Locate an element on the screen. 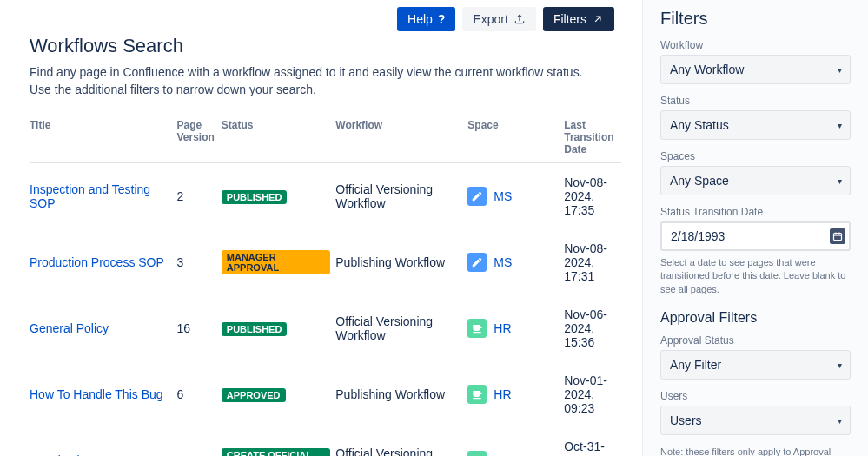  approval-filters-title: Approval Filters is located at coordinates (756, 318).